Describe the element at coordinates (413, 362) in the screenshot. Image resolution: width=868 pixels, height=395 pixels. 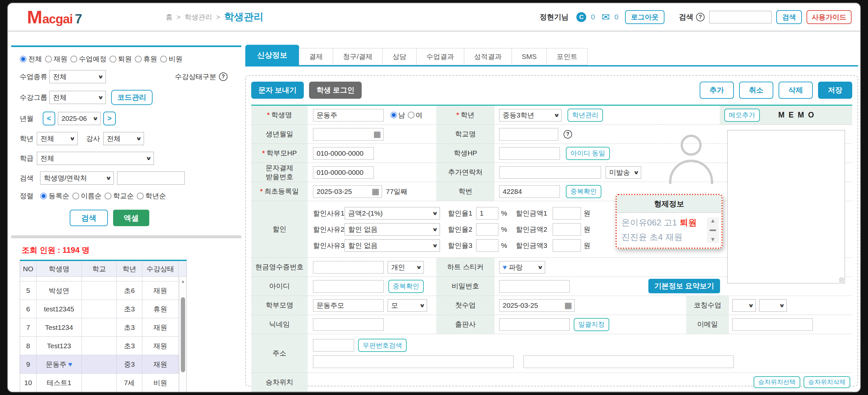
I see `address-line-1-input` at that location.